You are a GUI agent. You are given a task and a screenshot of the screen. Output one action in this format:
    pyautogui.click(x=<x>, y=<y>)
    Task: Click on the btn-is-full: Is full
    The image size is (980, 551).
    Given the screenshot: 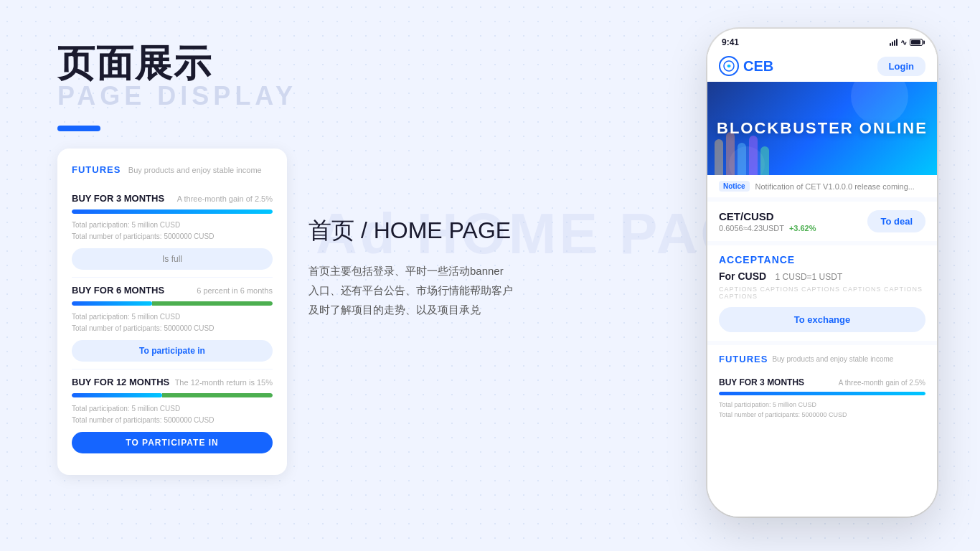 What is the action you would take?
    pyautogui.click(x=172, y=259)
    